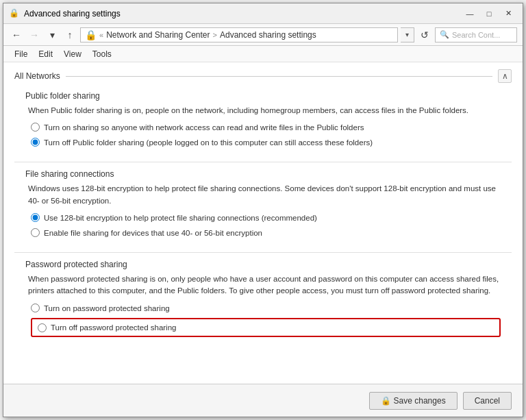 The image size is (526, 420). What do you see at coordinates (476, 35) in the screenshot?
I see `search-box: 🔍 Search Cont...` at bounding box center [476, 35].